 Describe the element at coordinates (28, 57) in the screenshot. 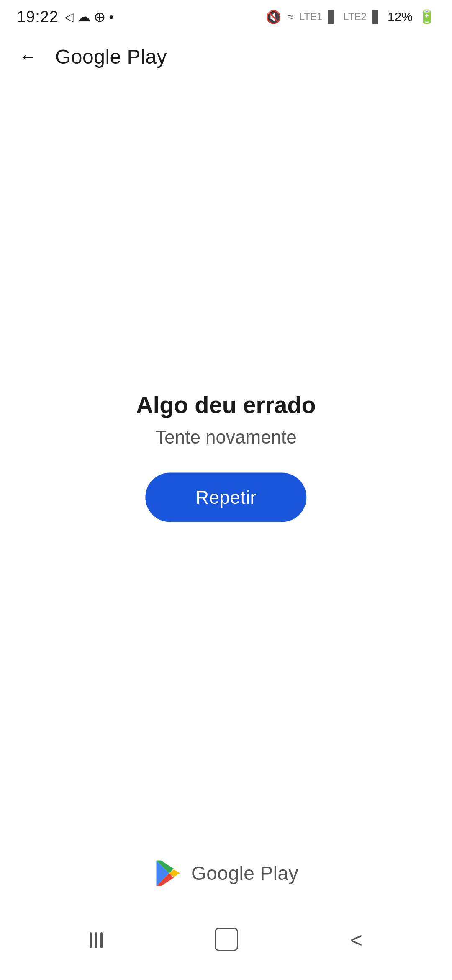

I see `back-button: ←` at that location.